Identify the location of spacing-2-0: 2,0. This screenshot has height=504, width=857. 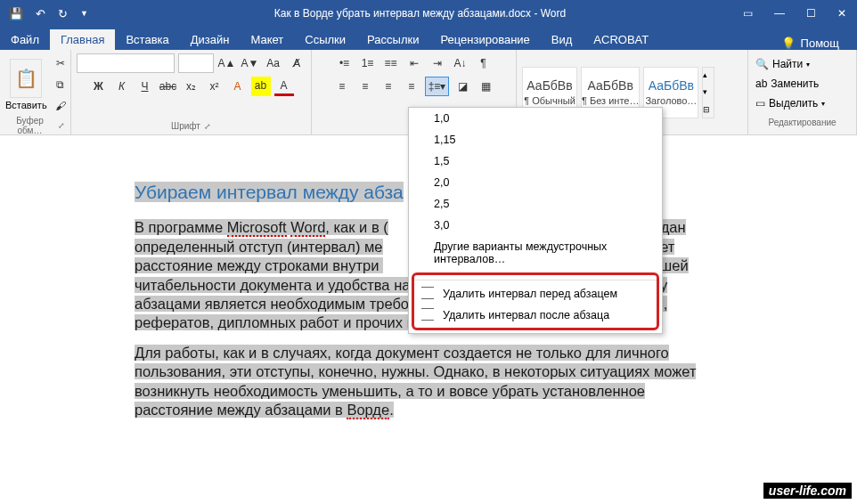
(535, 183).